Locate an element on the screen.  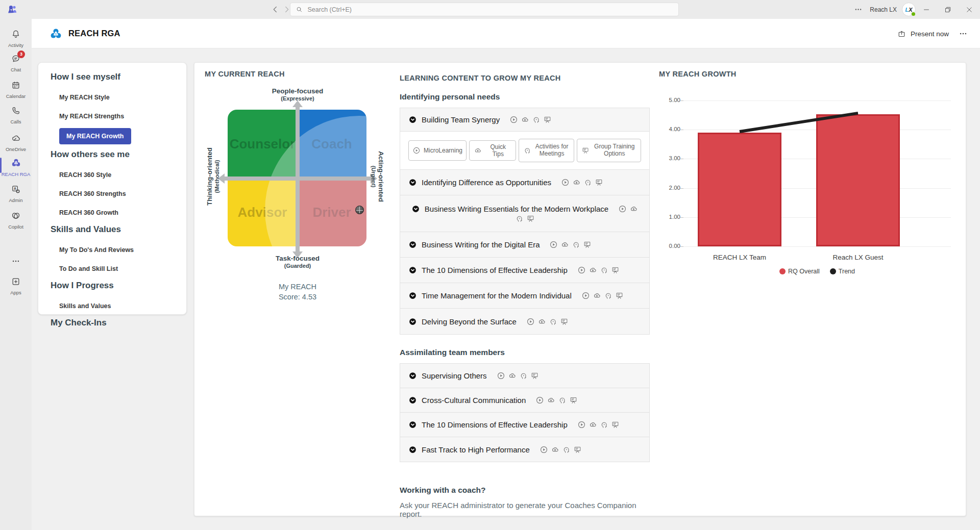
back-icon is located at coordinates (276, 9).